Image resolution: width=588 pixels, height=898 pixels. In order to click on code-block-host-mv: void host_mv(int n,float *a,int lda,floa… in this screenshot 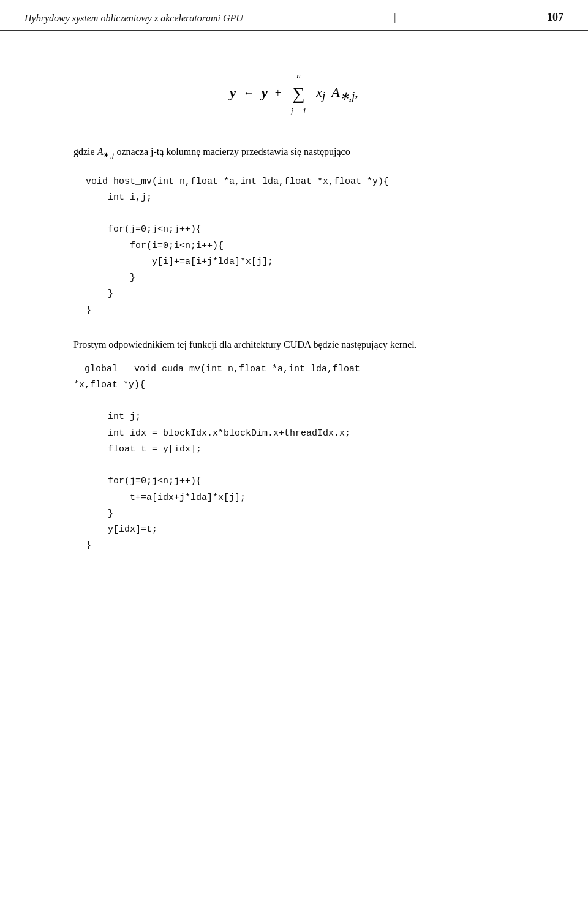, I will do `click(300, 246)`.